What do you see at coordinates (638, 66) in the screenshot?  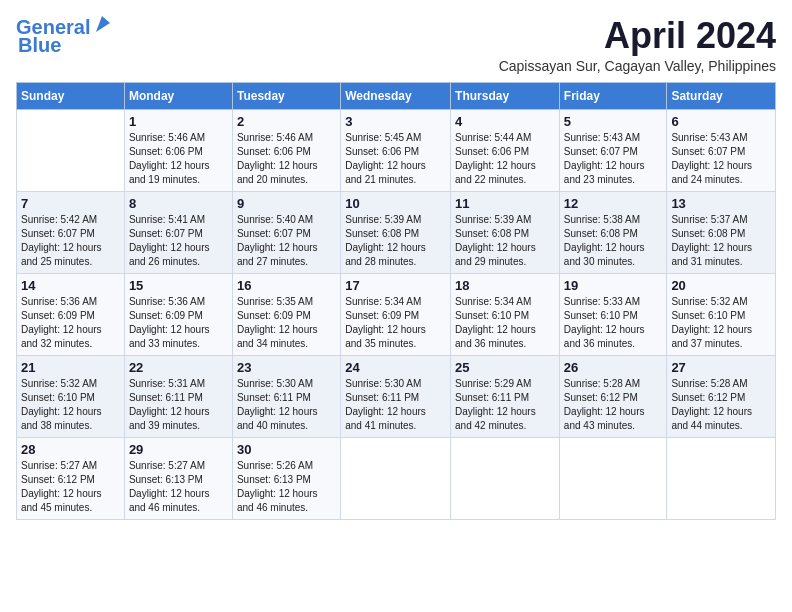 I see `location-subtitle: Capissayan Sur, Cagayan Valley, Philippi…` at bounding box center [638, 66].